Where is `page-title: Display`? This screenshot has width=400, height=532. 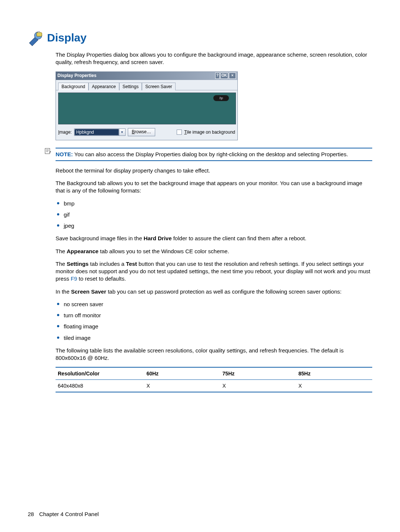
page-title: Display is located at coordinates (67, 38).